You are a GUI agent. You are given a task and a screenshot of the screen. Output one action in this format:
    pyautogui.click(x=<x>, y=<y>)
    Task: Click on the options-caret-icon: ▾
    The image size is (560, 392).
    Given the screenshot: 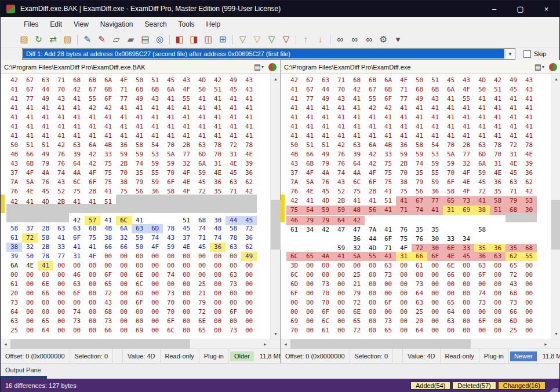 What is the action you would take?
    pyautogui.click(x=398, y=39)
    